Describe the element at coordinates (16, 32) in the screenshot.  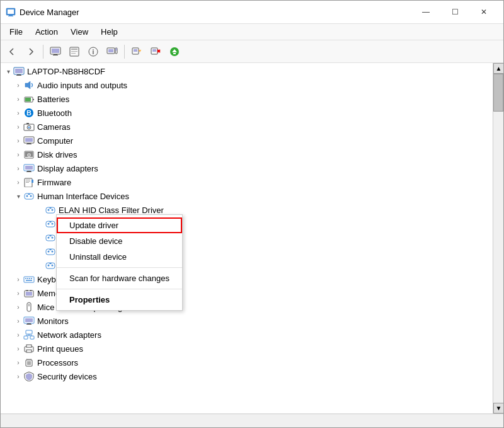
I see `menu-file: File` at that location.